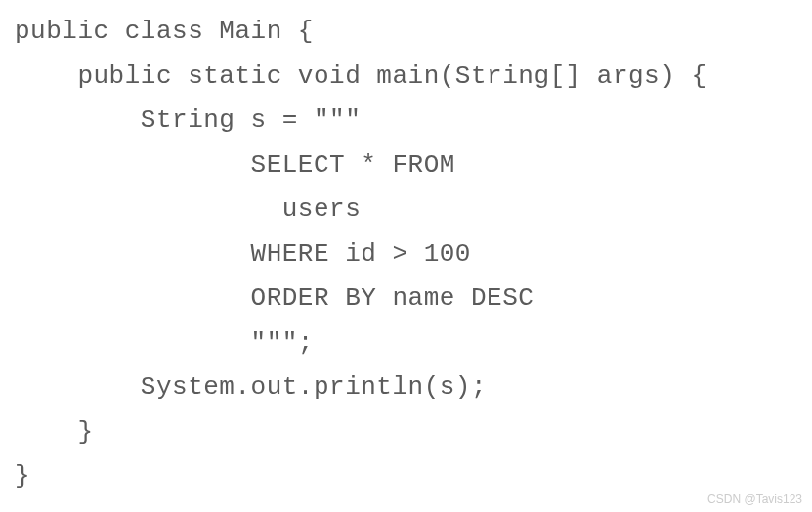 Image resolution: width=812 pixels, height=512 pixels. Describe the element at coordinates (164, 343) in the screenshot. I see `code-line-8: """;` at that location.